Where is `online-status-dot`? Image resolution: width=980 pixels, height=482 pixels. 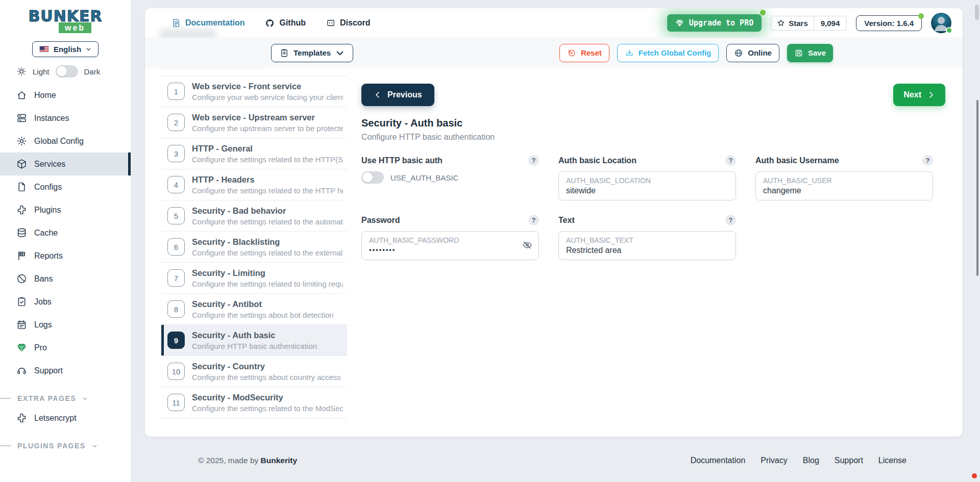
online-status-dot is located at coordinates (949, 31).